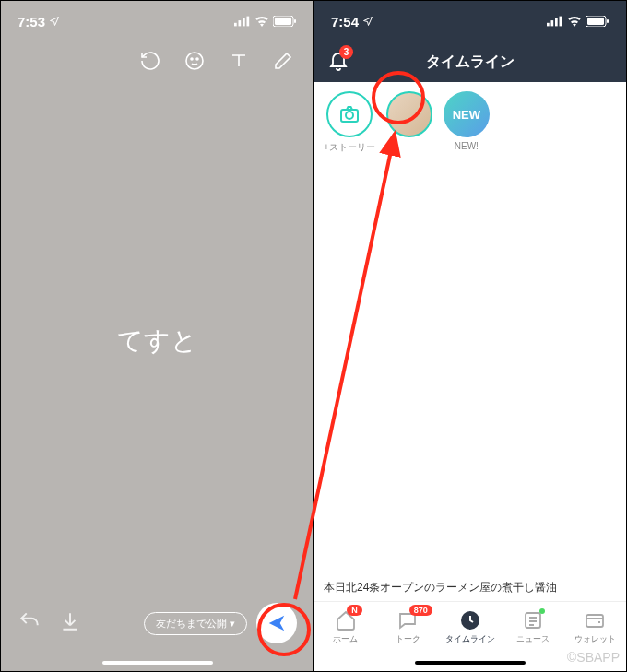  I want to click on tab-bar: ホーム N トーク 870 タイムライン ニュース ウォレット, so click(470, 627).